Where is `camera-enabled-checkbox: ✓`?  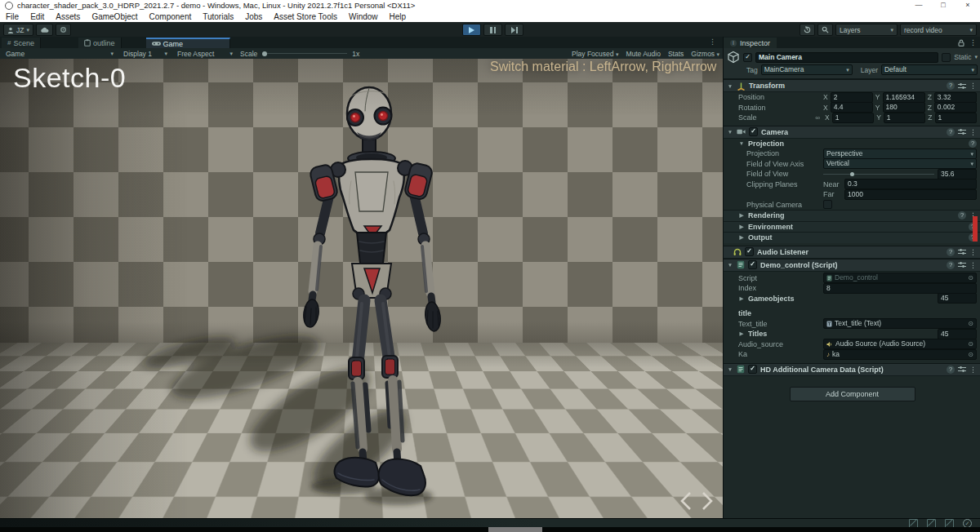 camera-enabled-checkbox: ✓ is located at coordinates (753, 132).